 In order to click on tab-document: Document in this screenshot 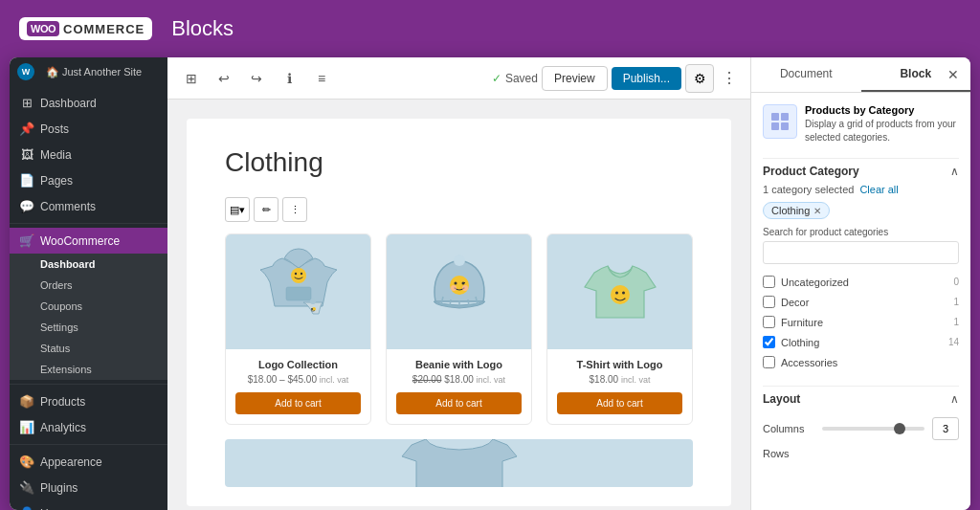, I will do `click(806, 75)`.